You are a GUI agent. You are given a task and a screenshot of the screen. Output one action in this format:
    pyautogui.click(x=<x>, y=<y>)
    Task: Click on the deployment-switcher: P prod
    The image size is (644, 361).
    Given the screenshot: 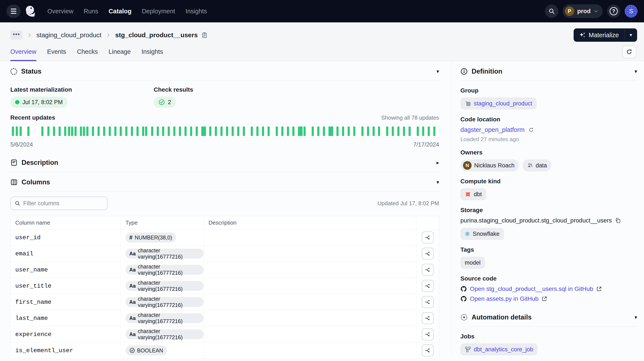 What is the action you would take?
    pyautogui.click(x=583, y=11)
    